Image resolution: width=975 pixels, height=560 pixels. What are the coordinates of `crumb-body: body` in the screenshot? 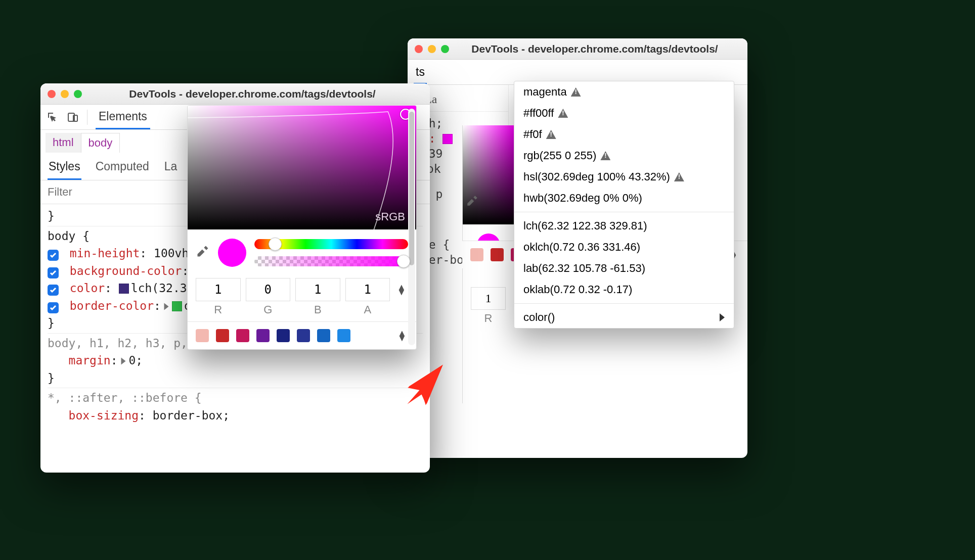 It's located at (101, 143).